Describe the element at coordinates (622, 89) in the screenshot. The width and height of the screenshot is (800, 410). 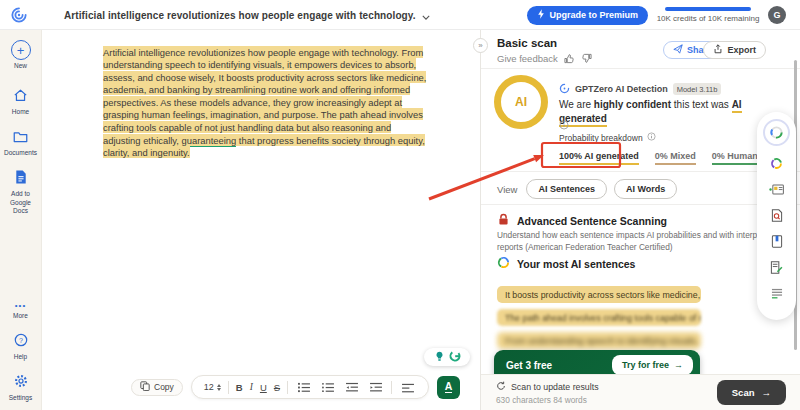
I see `detector-name: GPTZero AI Detection` at that location.